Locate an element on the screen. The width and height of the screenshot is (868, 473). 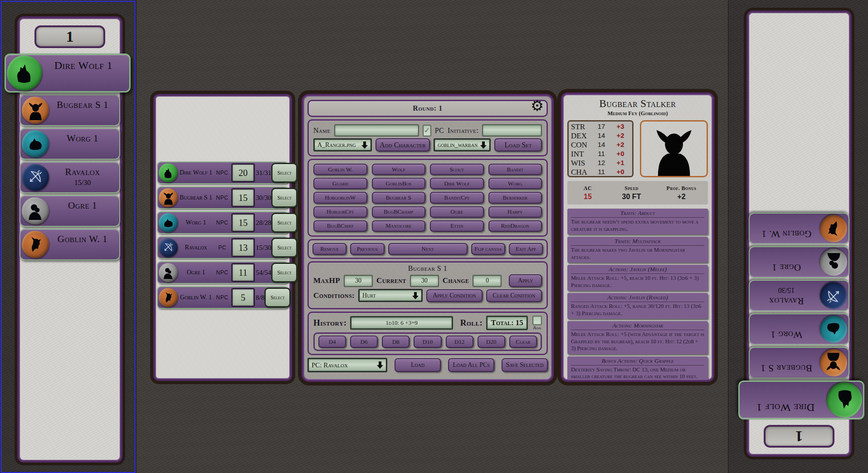
turn-card-name: Goblin W. 1 is located at coordinates (83, 239).